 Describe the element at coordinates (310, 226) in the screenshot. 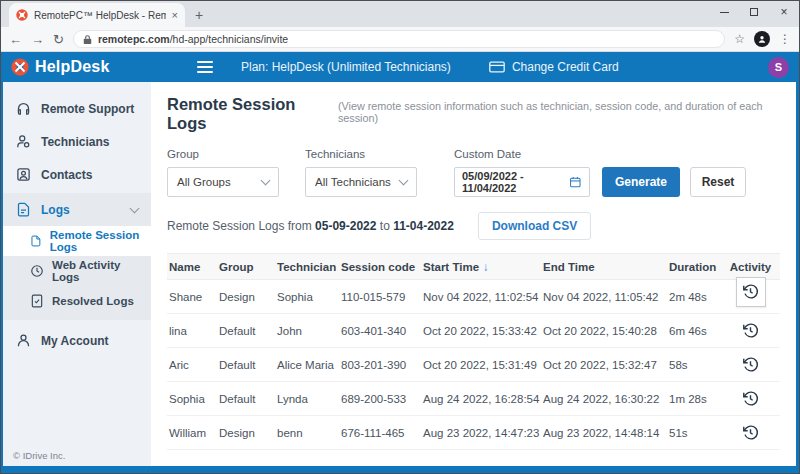

I see `summary-text: Remote Session Logs from 05-09-2022 to 1…` at that location.